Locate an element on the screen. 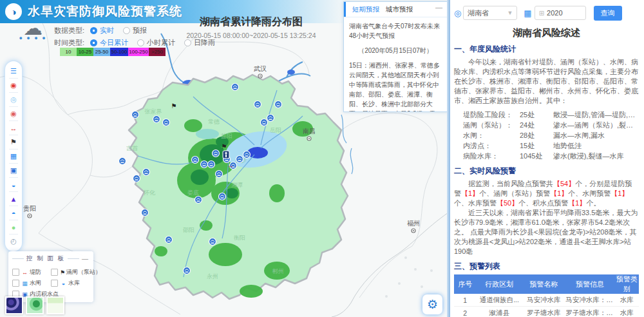  radio-time-type-0: 今日累计 is located at coordinates (109, 43).